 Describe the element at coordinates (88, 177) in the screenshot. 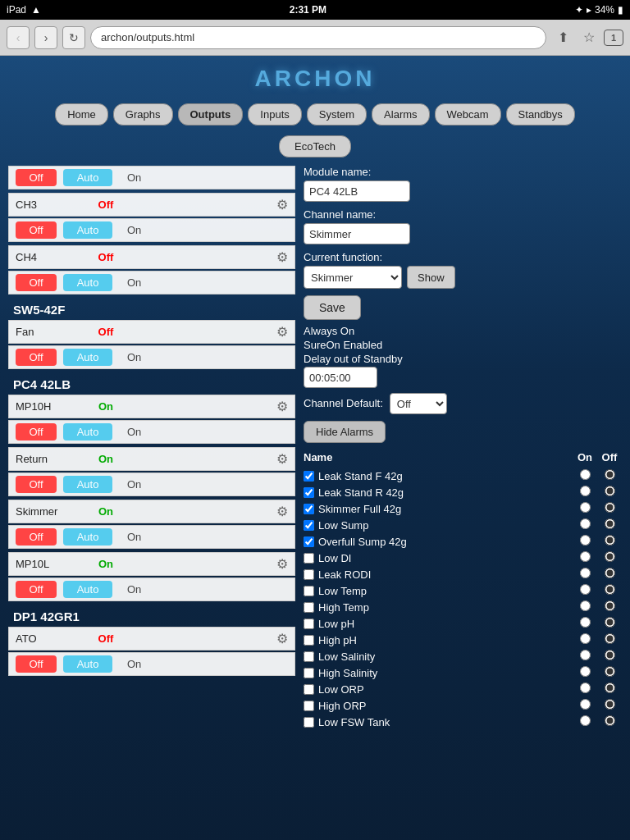

I see `ch-auto-btn-0: Auto` at that location.